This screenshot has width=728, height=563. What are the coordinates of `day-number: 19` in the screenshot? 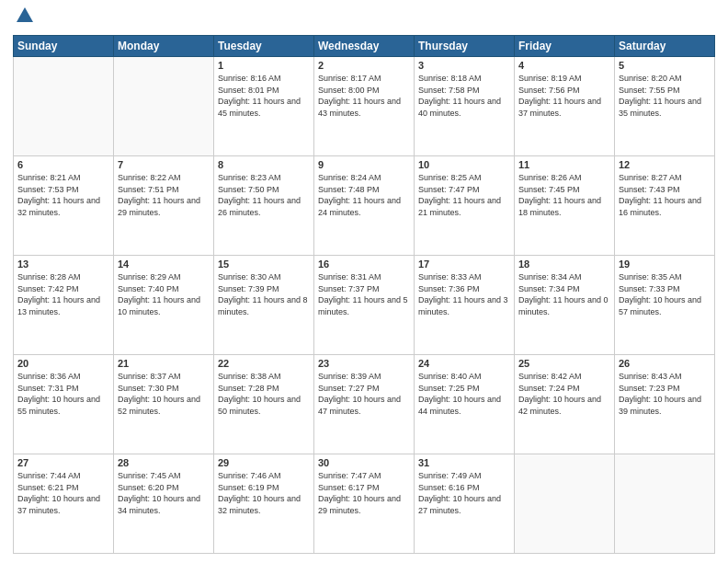 It's located at (665, 264).